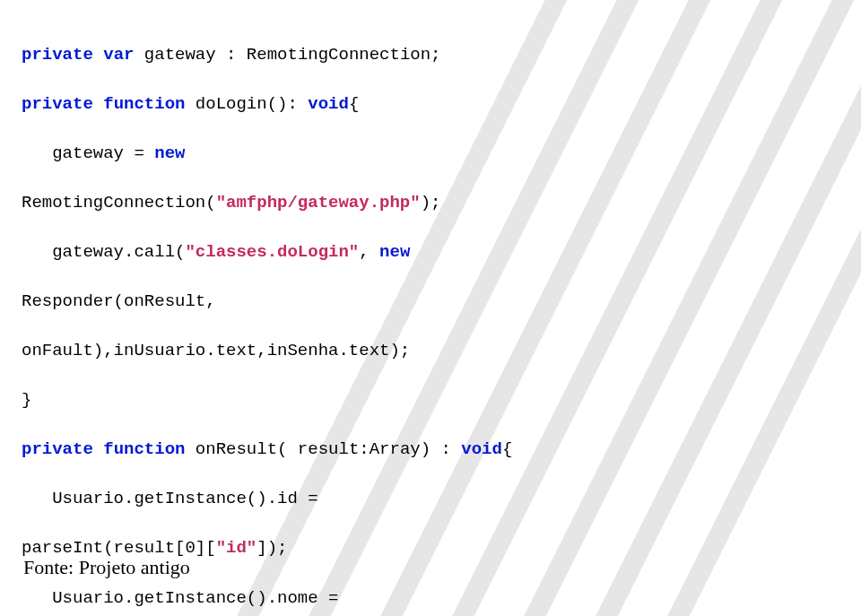  What do you see at coordinates (430, 549) in the screenshot?
I see `code-line: parseInt(result[0]["id"]);` at bounding box center [430, 549].